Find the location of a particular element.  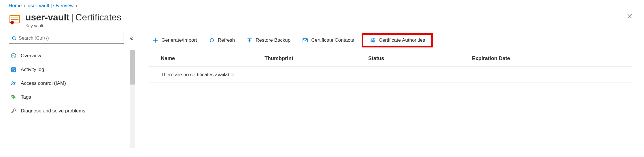

col-expiration: Expiration Date is located at coordinates (546, 59).